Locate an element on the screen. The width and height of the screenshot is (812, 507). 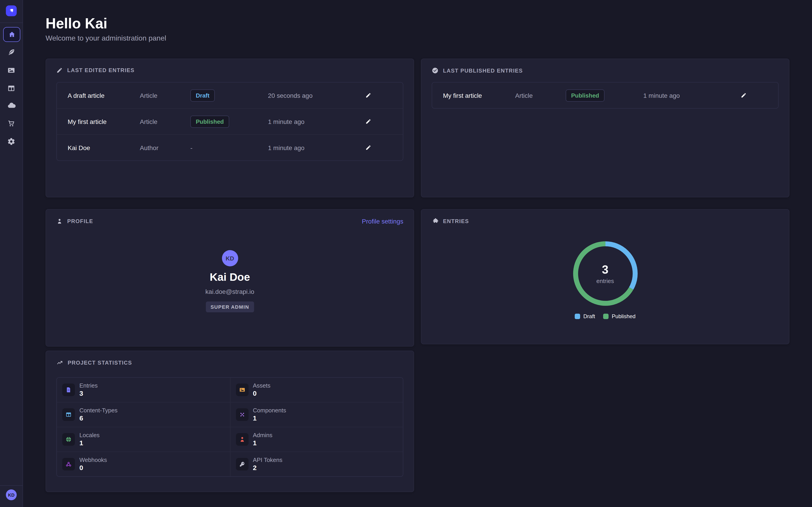
stat-value: 2 is located at coordinates (268, 468).